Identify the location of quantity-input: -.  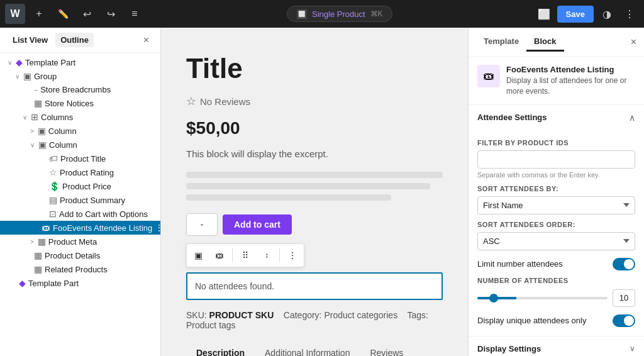
(202, 225).